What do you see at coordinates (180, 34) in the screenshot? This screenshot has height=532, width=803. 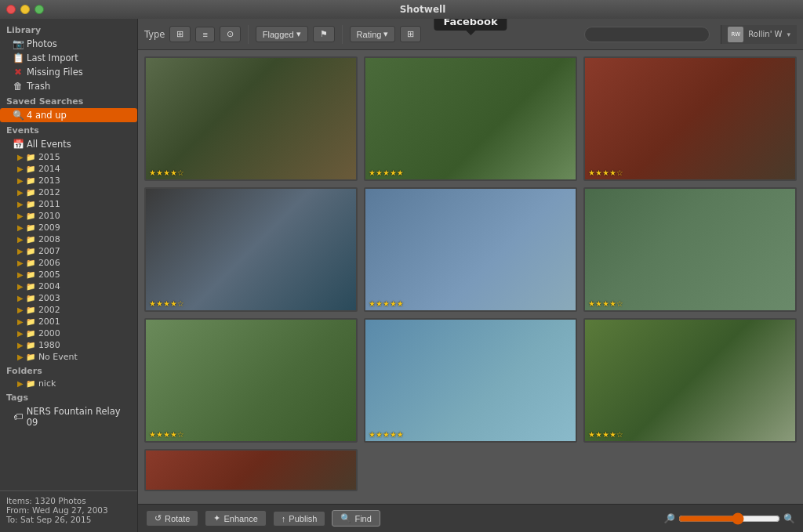 I see `toolbar-grid-btn: ⊞` at bounding box center [180, 34].